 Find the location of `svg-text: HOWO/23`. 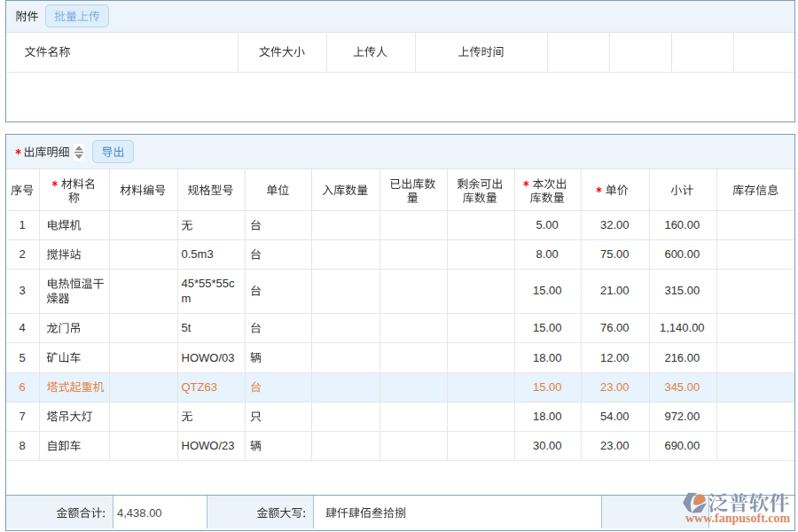

svg-text: HOWO/23 is located at coordinates (208, 445).